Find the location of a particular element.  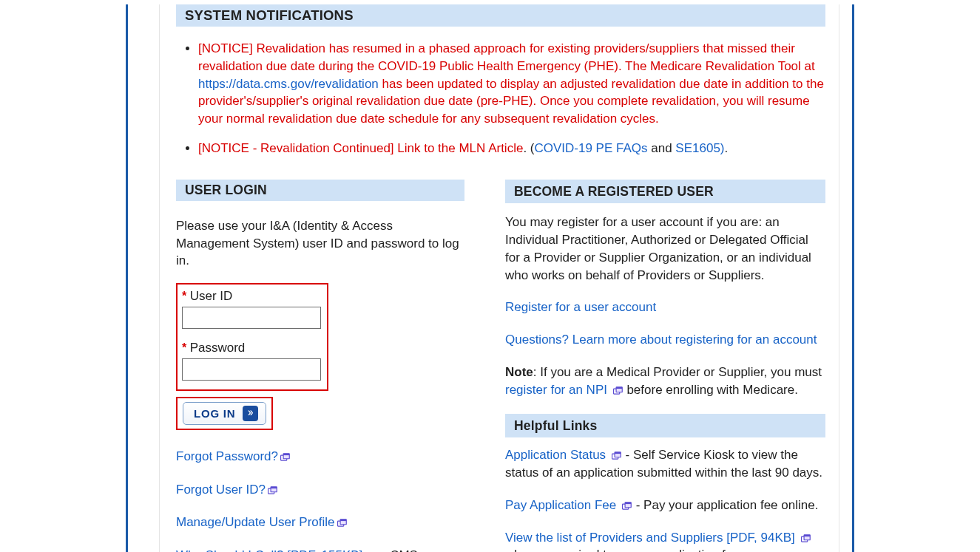

note-label: Note is located at coordinates (519, 372).